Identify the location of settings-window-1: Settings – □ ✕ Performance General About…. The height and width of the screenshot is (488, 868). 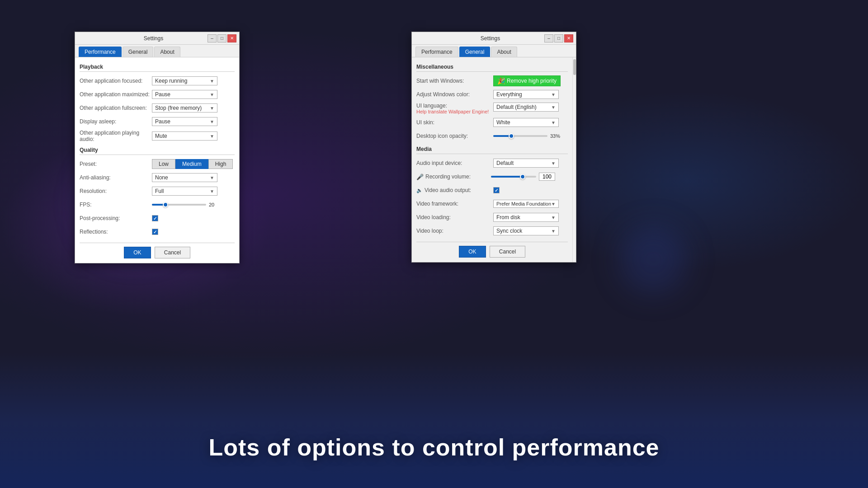
(157, 147).